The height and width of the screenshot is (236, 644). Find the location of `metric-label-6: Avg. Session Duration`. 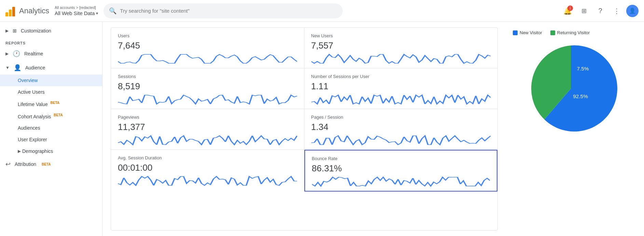

metric-label-6: Avg. Session Duration is located at coordinates (208, 158).